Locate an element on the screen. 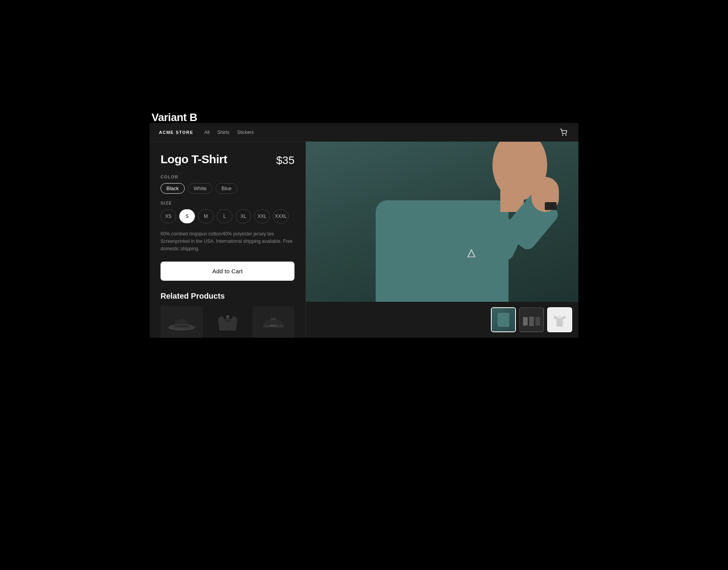 The image size is (728, 570). thumbnail-white-shirt is located at coordinates (560, 320).